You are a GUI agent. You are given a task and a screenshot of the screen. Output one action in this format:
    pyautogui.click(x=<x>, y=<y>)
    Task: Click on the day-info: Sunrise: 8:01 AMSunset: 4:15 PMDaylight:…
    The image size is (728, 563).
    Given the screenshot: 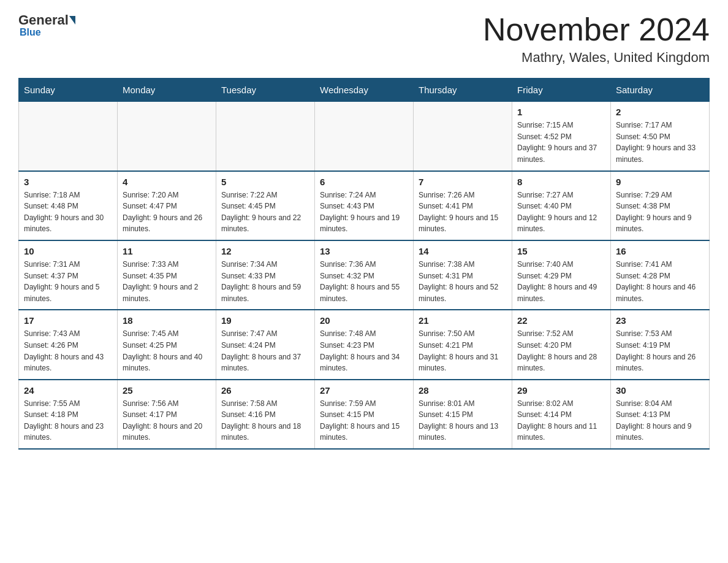 What is the action you would take?
    pyautogui.click(x=463, y=421)
    